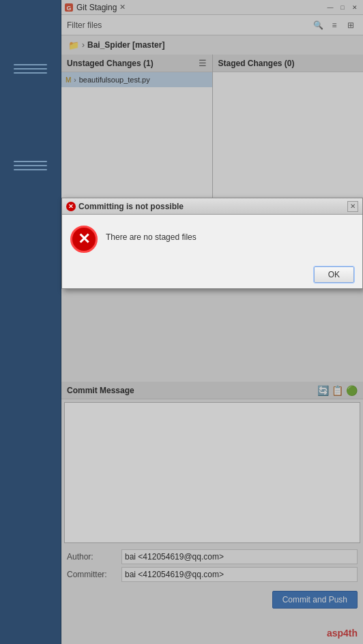 The height and width of the screenshot is (644, 363). Describe the element at coordinates (212, 206) in the screenshot. I see `dialog-title-bar: ✕ Committing is not possible ✕` at that location.